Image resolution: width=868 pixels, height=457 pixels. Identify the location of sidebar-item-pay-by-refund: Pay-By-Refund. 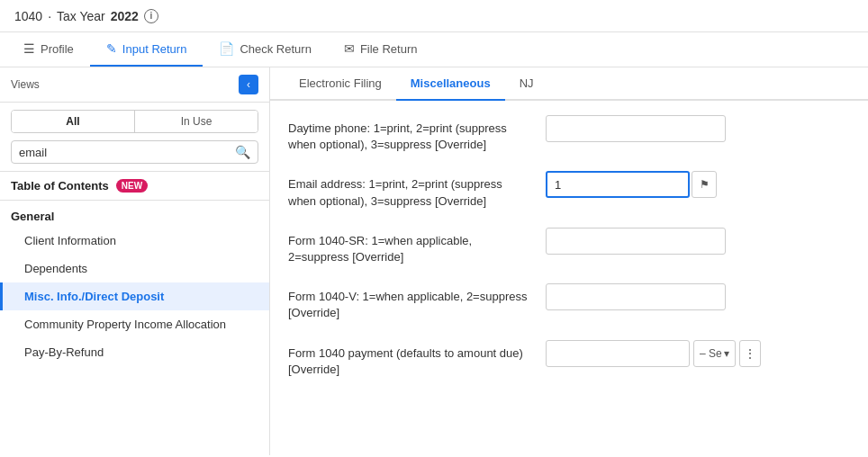
(135, 353).